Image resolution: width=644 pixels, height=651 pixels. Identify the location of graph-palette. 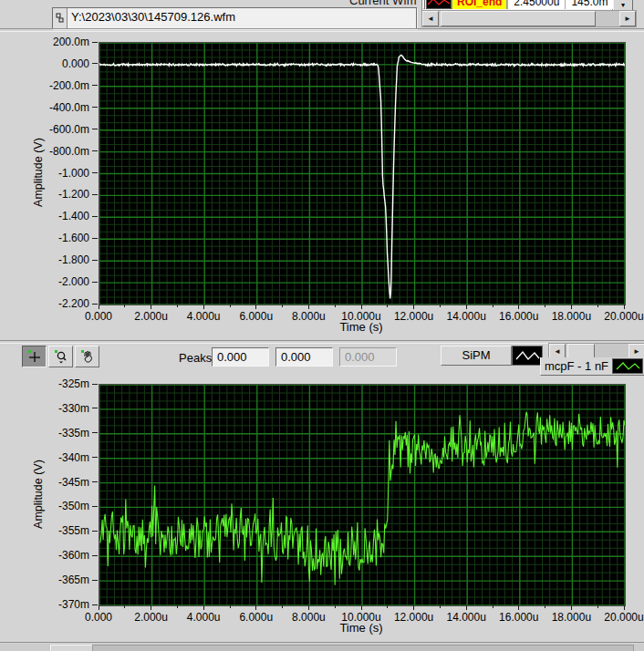
(62, 356).